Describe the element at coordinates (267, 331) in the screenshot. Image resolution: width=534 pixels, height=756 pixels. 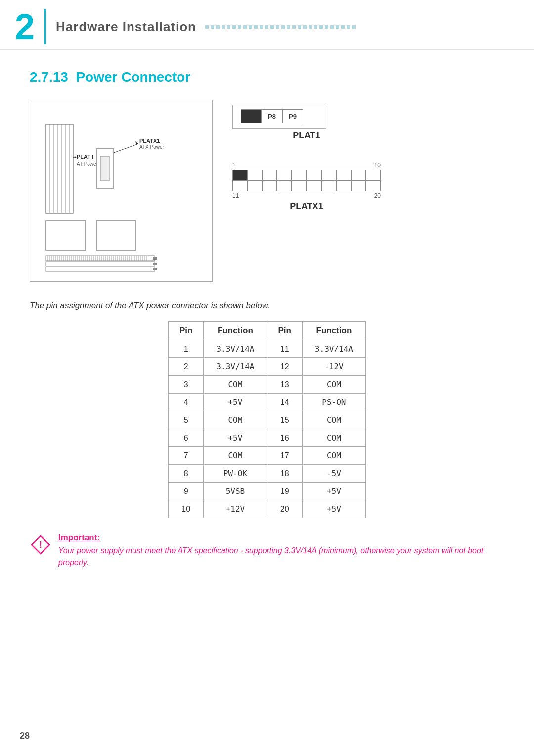
I see `table-header-row: Pin Function Pin Function` at that location.